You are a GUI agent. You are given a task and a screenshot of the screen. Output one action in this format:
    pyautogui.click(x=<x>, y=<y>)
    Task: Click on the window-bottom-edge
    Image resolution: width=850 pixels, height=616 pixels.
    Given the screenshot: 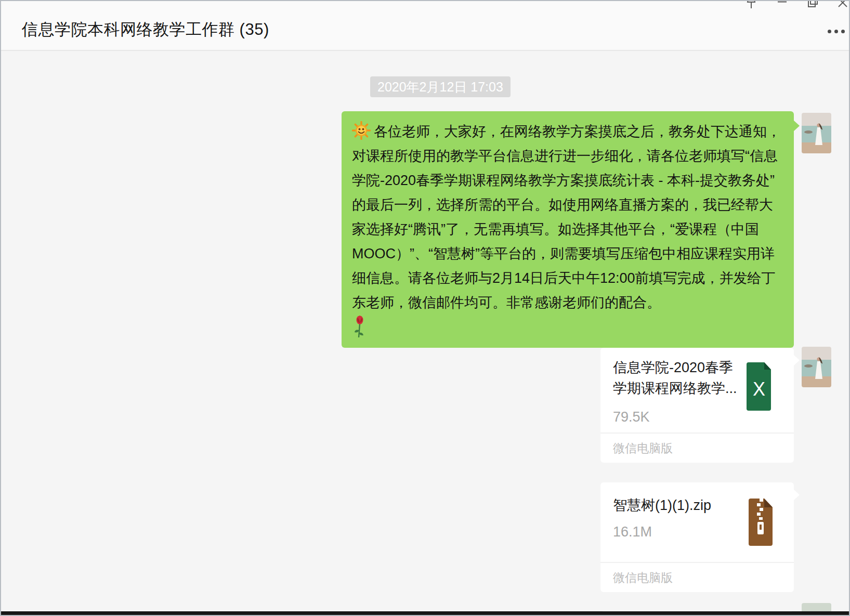 What is the action you would take?
    pyautogui.click(x=425, y=613)
    